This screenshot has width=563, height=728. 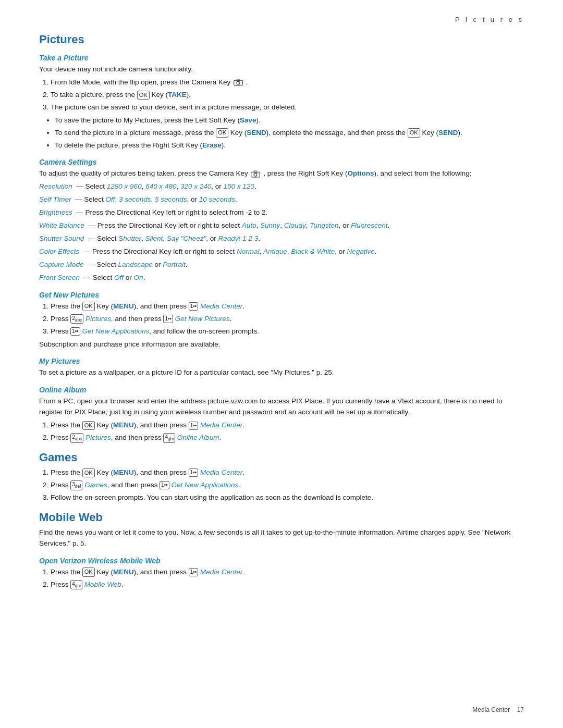 I want to click on key-1g: 1••, so click(x=194, y=572).